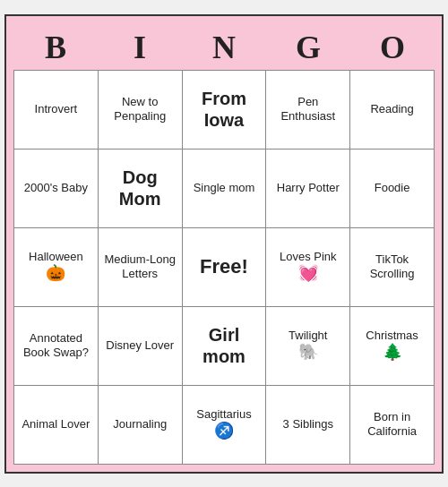 The width and height of the screenshot is (448, 487). I want to click on bingo-cell-16: Disney Lover, so click(141, 346).